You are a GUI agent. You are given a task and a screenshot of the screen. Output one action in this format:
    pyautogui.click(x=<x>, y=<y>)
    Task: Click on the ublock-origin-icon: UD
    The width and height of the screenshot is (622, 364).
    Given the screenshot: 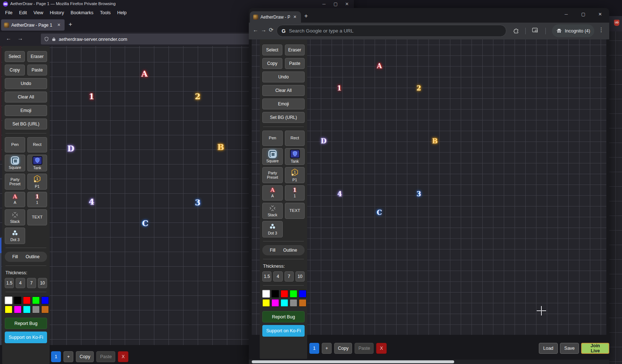 What is the action you would take?
    pyautogui.click(x=617, y=23)
    